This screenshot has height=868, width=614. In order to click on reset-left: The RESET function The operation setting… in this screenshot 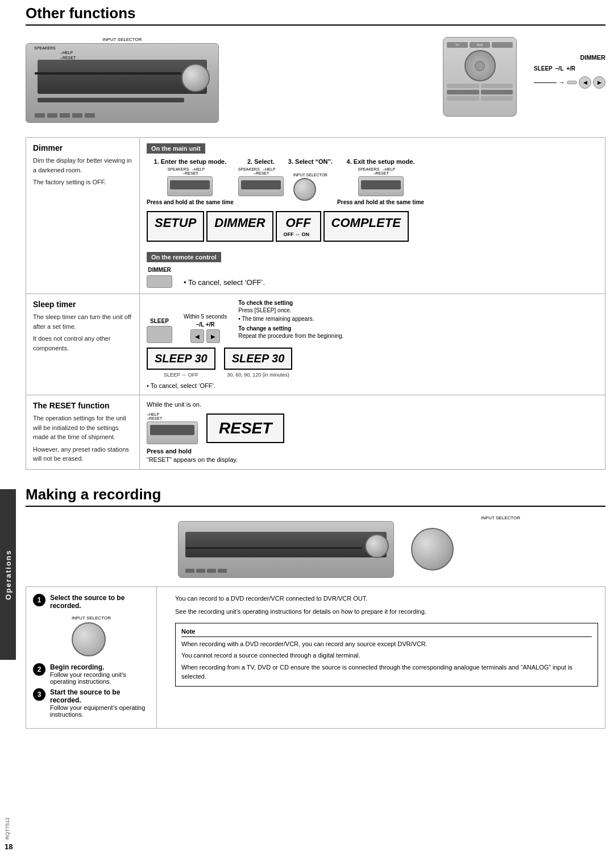, I will do `click(83, 432)`.